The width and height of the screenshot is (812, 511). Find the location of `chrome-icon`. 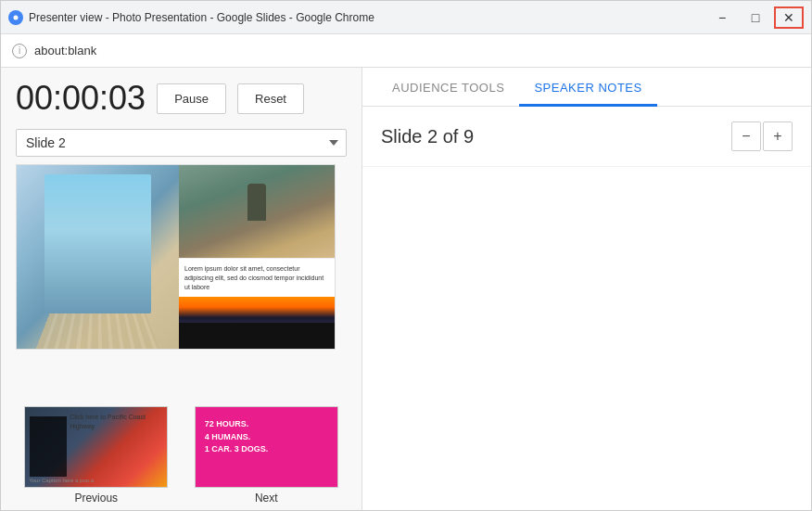

chrome-icon is located at coordinates (16, 18).